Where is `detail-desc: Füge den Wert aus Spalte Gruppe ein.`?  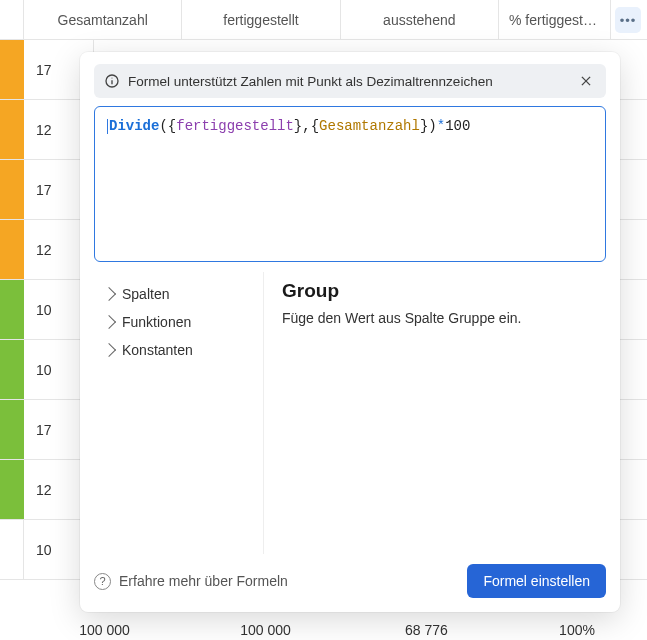
detail-desc: Füge den Wert aus Spalte Gruppe ein. is located at coordinates (402, 318).